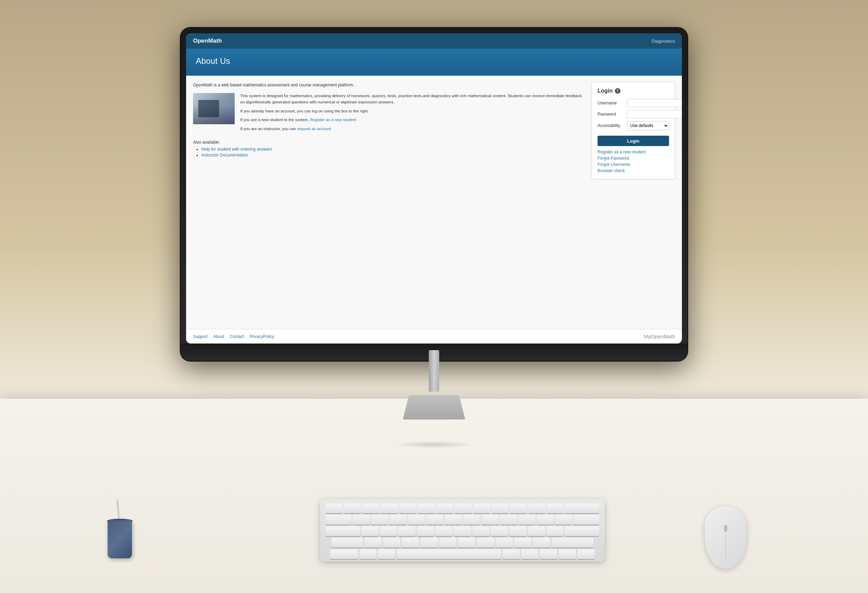 The height and width of the screenshot is (593, 868). What do you see at coordinates (412, 114) in the screenshot?
I see `description-text: This system is designed for mathematics,…` at bounding box center [412, 114].